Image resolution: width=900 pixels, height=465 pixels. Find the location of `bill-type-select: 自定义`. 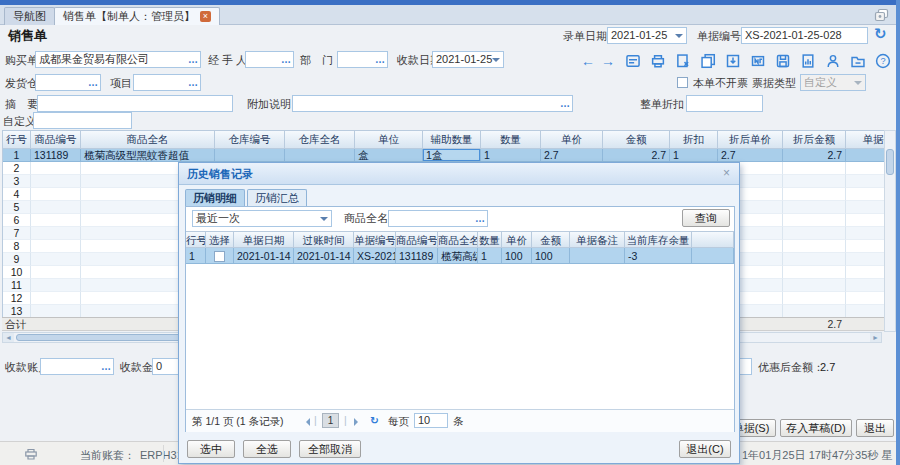

bill-type-select: 自定义 is located at coordinates (833, 82).